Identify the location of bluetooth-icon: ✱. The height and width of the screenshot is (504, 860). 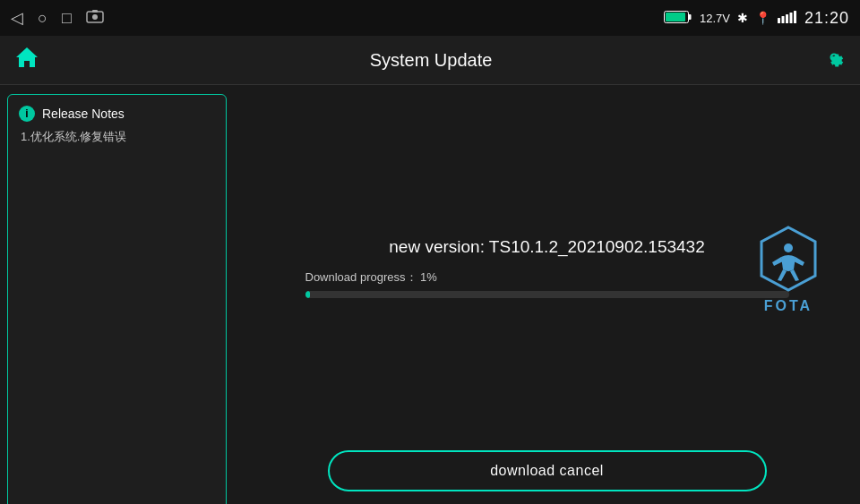
(743, 18).